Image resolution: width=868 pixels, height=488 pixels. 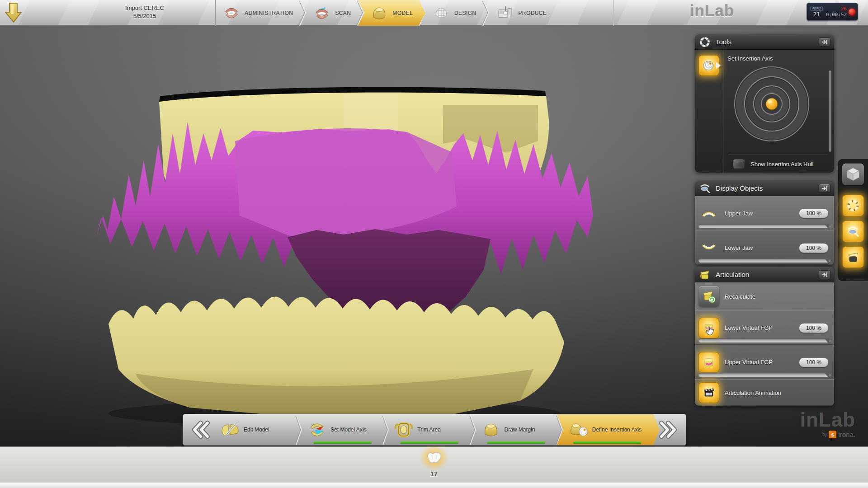 I want to click on tools-scrollbar, so click(x=830, y=111).